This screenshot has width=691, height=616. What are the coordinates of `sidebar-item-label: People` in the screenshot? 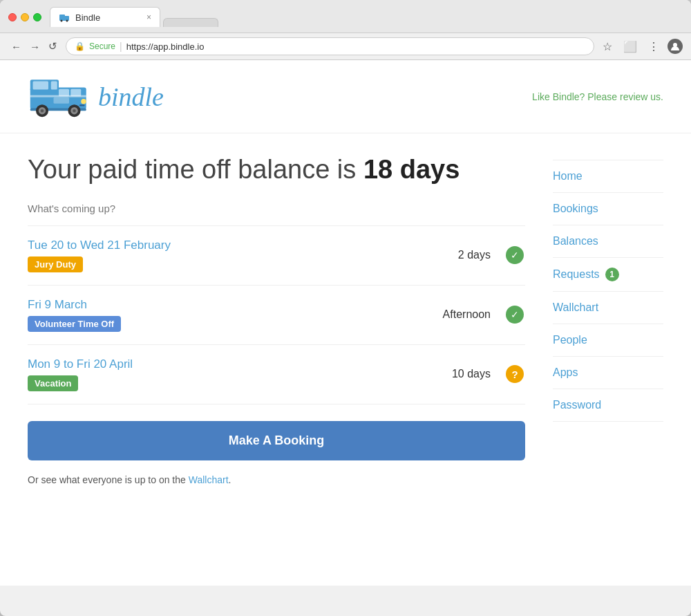 It's located at (570, 340).